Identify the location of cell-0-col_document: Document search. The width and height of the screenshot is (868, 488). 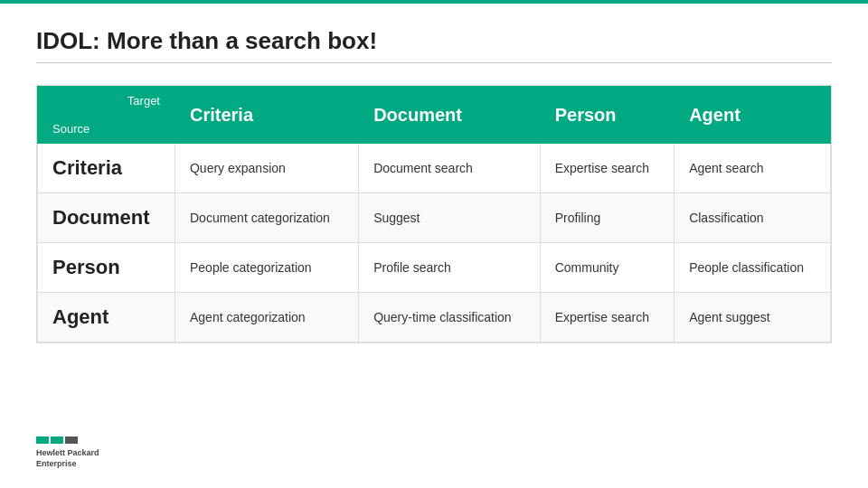
(450, 168).